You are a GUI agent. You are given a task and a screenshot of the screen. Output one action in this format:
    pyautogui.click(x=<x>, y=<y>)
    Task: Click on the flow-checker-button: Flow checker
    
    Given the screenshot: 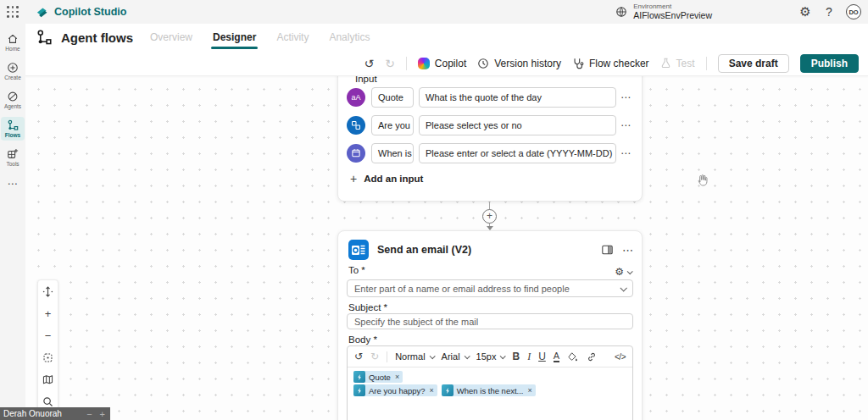 What is the action you would take?
    pyautogui.click(x=610, y=64)
    